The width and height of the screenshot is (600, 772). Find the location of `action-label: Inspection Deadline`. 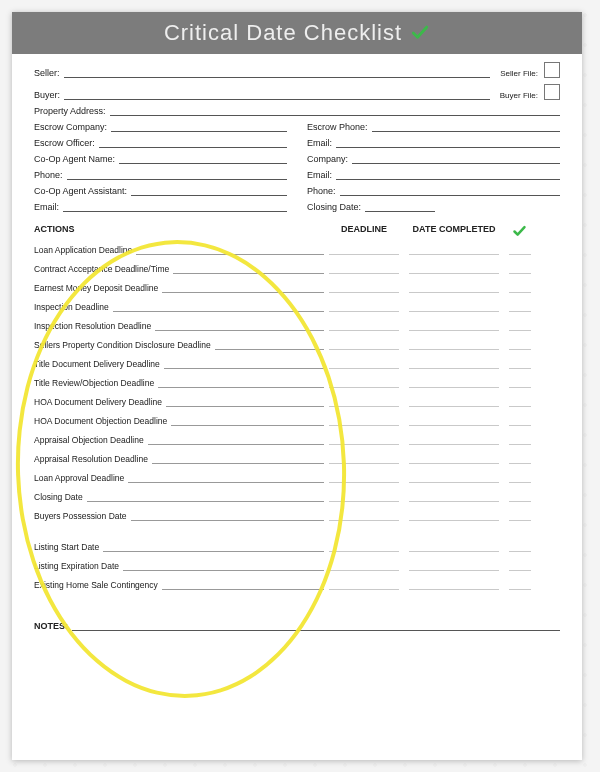

action-label: Inspection Deadline is located at coordinates (74, 307).